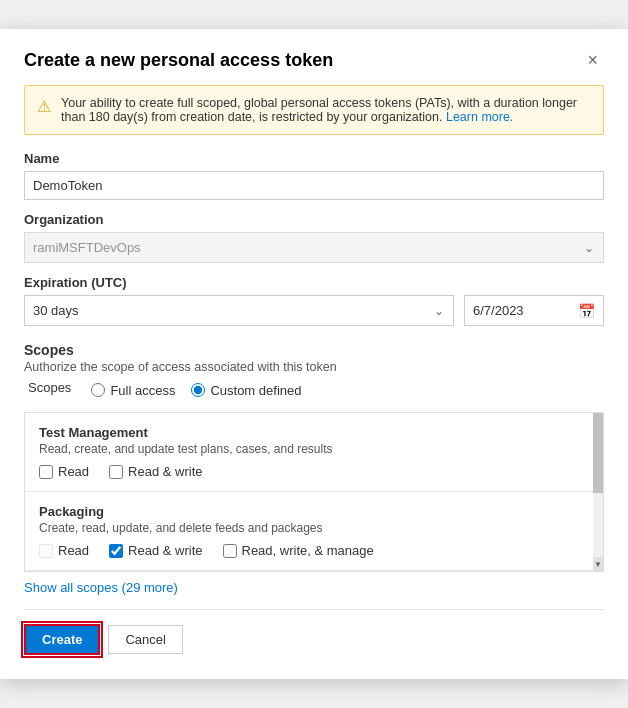 This screenshot has width=628, height=708. I want to click on full-access-label: Full access, so click(142, 390).